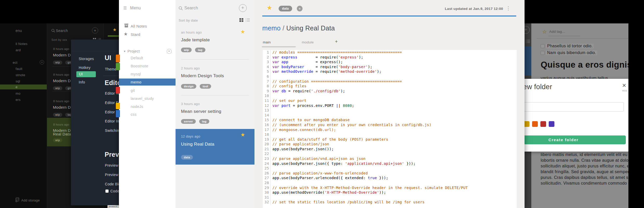 Image resolution: width=644 pixels, height=208 pixels. What do you see at coordinates (95, 30) in the screenshot?
I see `dark-new-note-button: +` at bounding box center [95, 30].